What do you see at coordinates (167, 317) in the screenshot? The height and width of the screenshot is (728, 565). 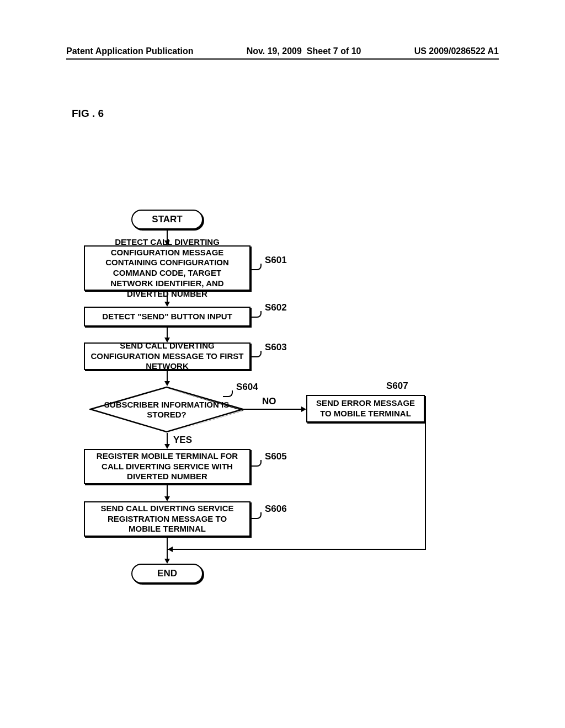 I see `step-s602: DETECT "SEND" BUTTON INPUT` at bounding box center [167, 317].